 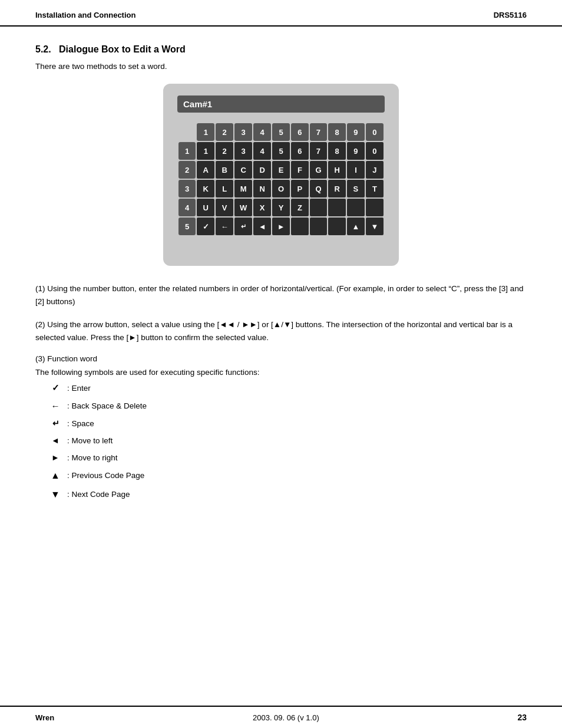 What do you see at coordinates (281, 170) in the screenshot?
I see `cell-2-5: E` at bounding box center [281, 170].